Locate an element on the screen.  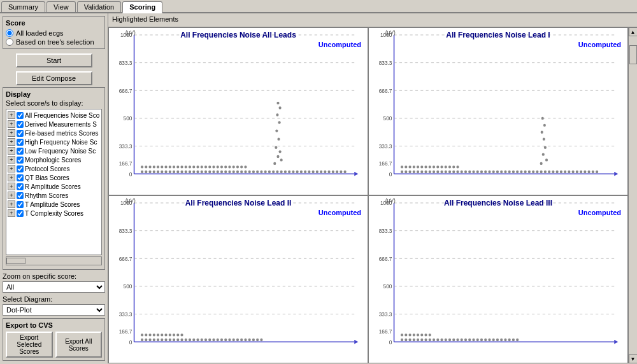
scrollbar-h-thumb is located at coordinates (16, 261).